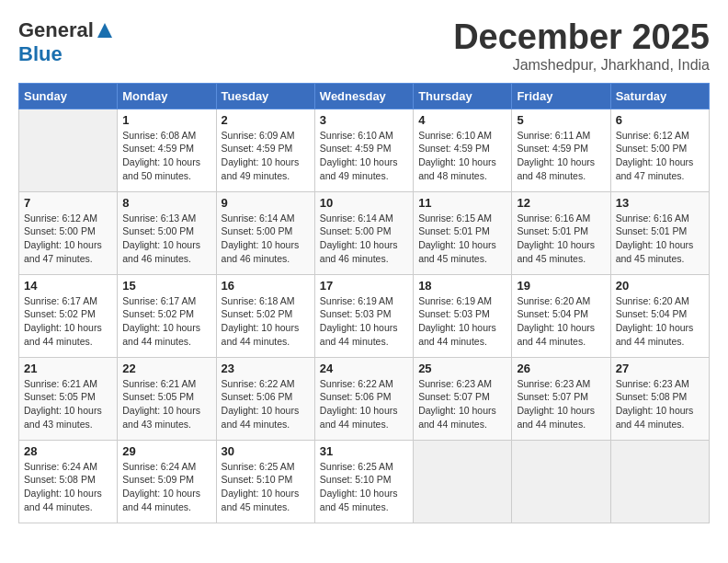 The image size is (728, 563). What do you see at coordinates (462, 120) in the screenshot?
I see `day-number: 4` at bounding box center [462, 120].